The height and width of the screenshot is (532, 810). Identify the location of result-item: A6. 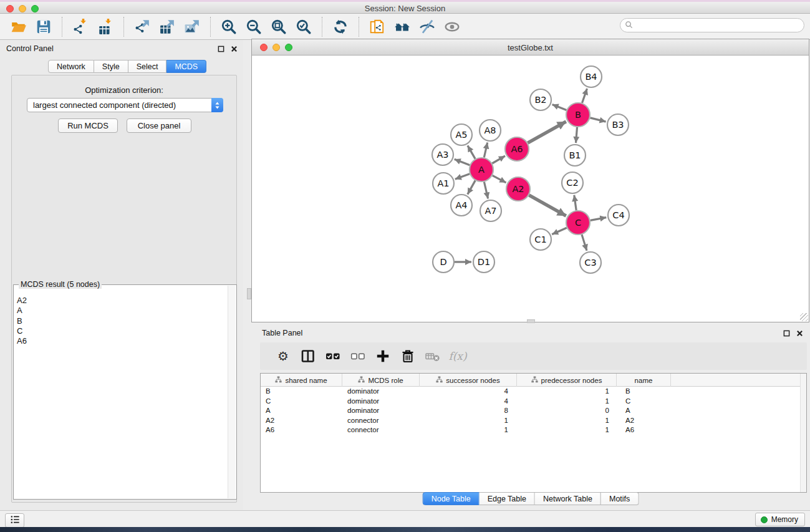
(22, 341).